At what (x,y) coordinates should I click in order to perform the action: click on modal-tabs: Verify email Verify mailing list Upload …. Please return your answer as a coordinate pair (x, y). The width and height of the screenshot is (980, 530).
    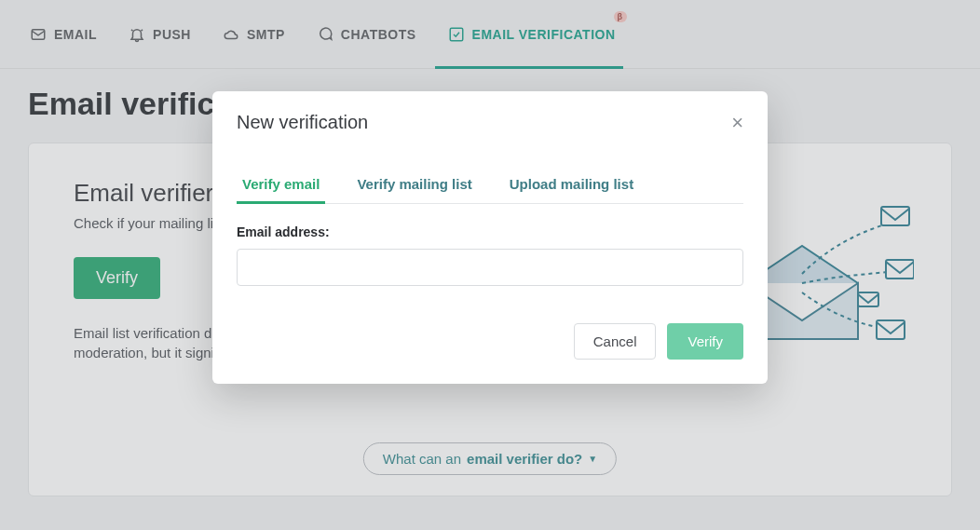
    Looking at the image, I should click on (490, 187).